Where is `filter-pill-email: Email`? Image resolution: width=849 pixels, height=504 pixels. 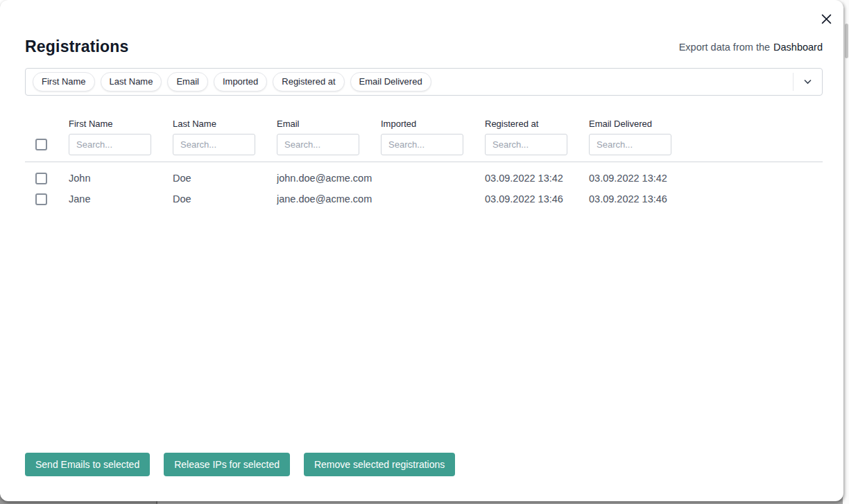
filter-pill-email: Email is located at coordinates (187, 82).